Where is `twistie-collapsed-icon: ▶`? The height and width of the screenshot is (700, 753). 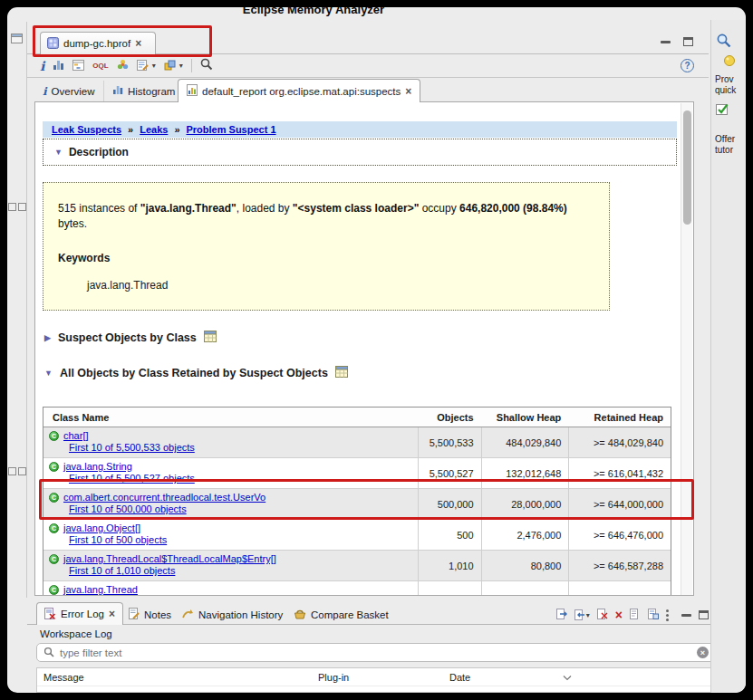 twistie-collapsed-icon: ▶ is located at coordinates (47, 338).